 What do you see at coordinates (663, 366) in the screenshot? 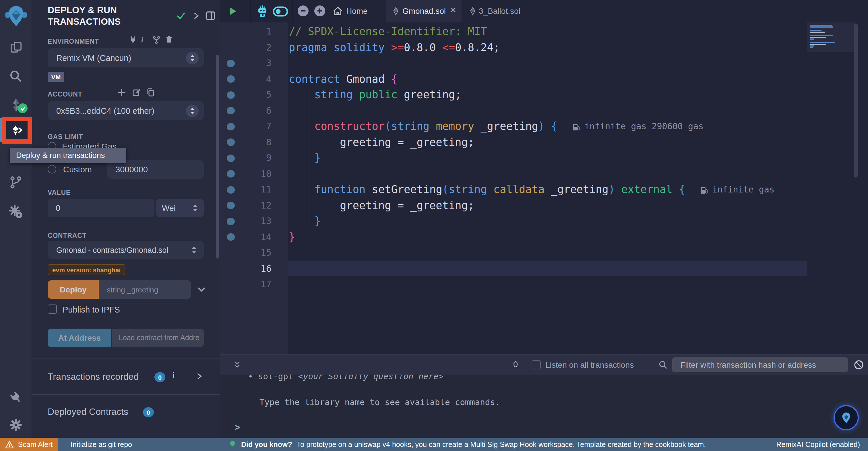
I see `terminal-search-icon` at bounding box center [663, 366].